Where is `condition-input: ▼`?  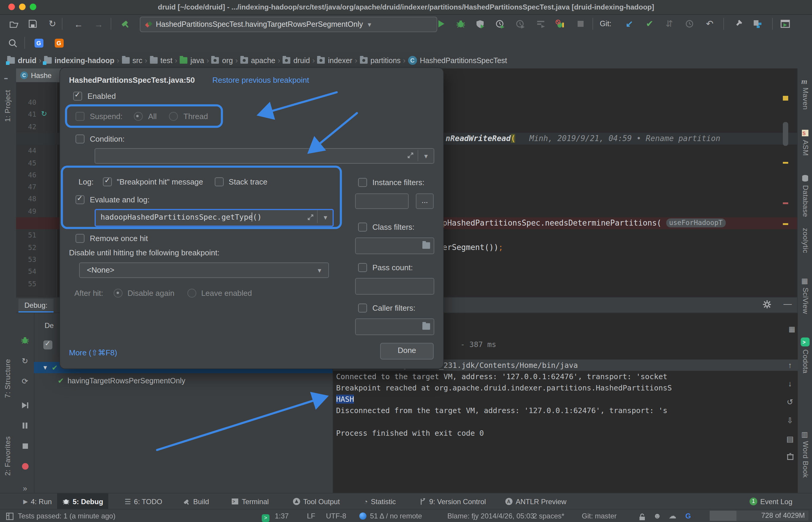 condition-input: ▼ is located at coordinates (264, 156).